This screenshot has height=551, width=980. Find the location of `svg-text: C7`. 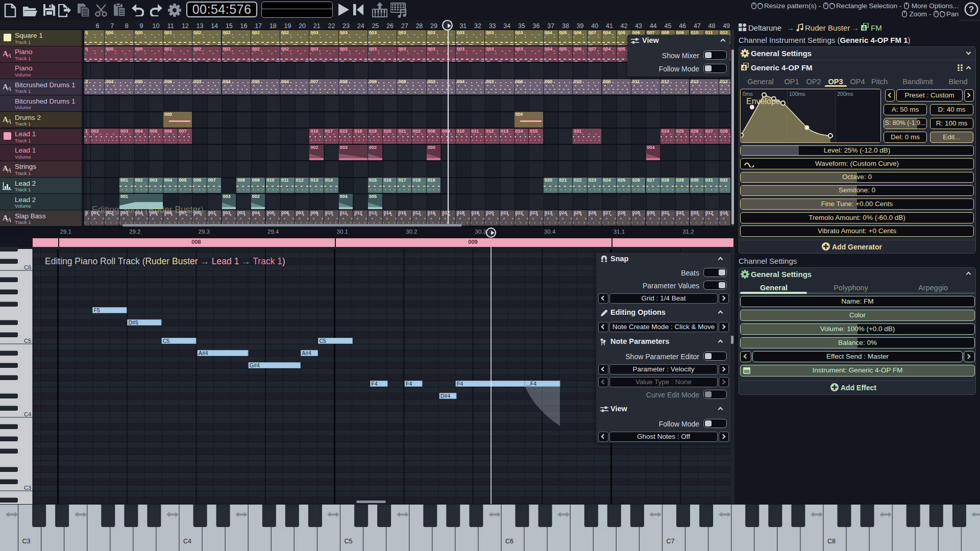

svg-text: C7 is located at coordinates (671, 541).